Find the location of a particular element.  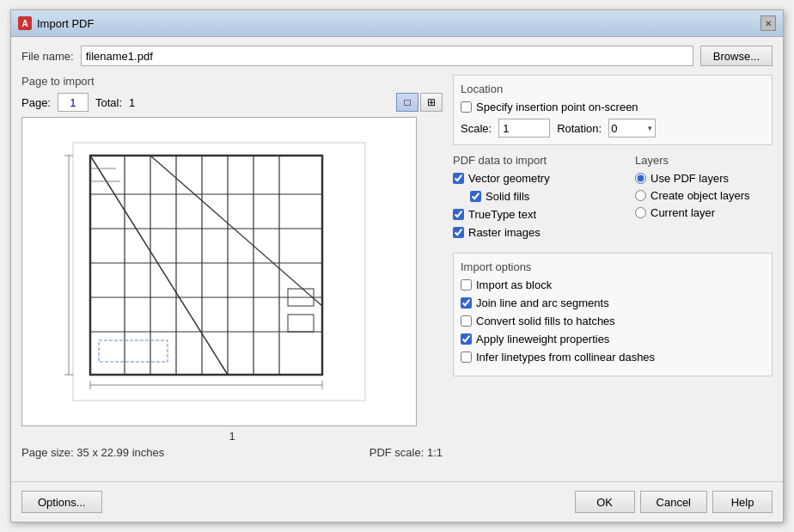

scale-input is located at coordinates (524, 128).